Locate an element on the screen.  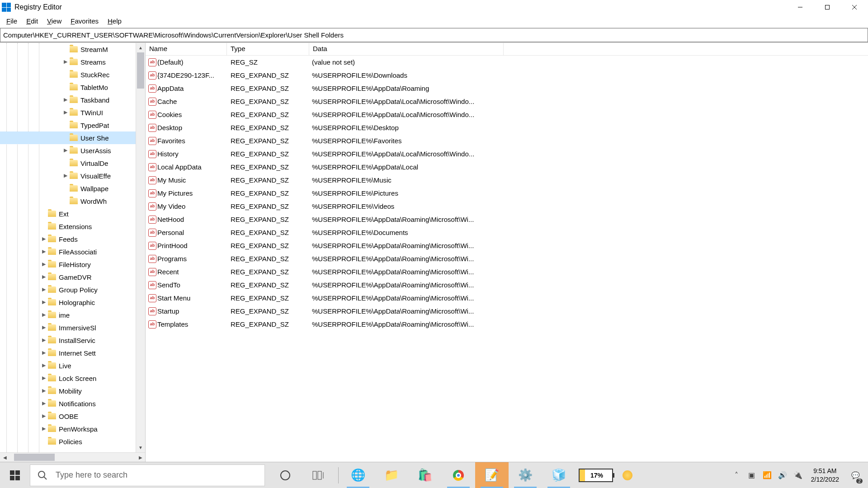
tree-node: VirtualDe is located at coordinates (68, 163).